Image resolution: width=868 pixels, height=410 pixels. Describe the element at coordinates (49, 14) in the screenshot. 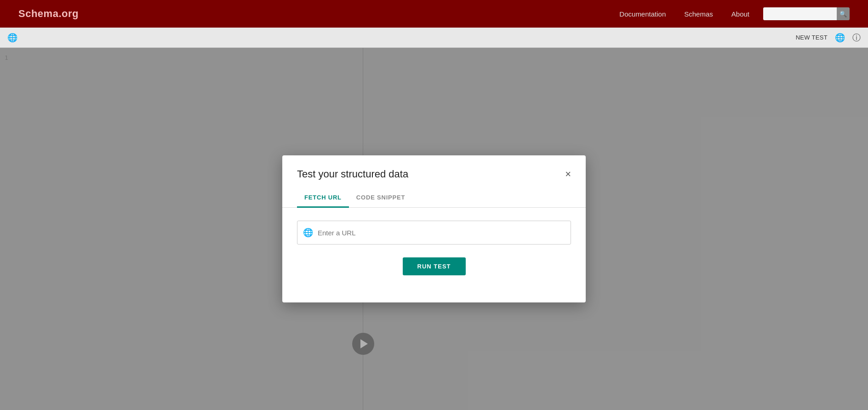

I see `site-brand: Schema.org` at that location.